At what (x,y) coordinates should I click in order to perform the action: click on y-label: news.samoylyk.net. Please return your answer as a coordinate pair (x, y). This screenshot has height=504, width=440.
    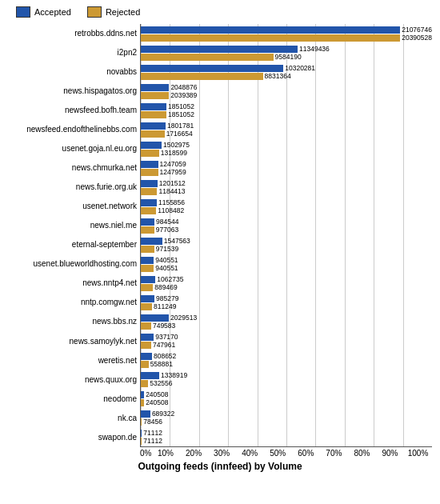
    Looking at the image, I should click on (72, 342).